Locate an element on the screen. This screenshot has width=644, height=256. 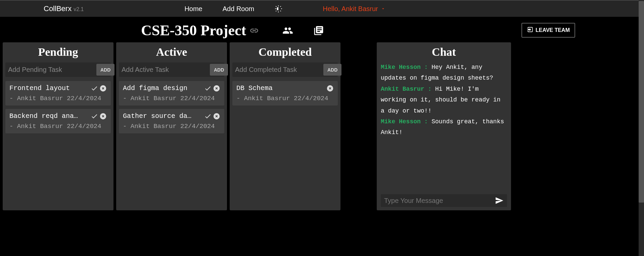
leave-team-button: LEAVE TEAM is located at coordinates (548, 30).